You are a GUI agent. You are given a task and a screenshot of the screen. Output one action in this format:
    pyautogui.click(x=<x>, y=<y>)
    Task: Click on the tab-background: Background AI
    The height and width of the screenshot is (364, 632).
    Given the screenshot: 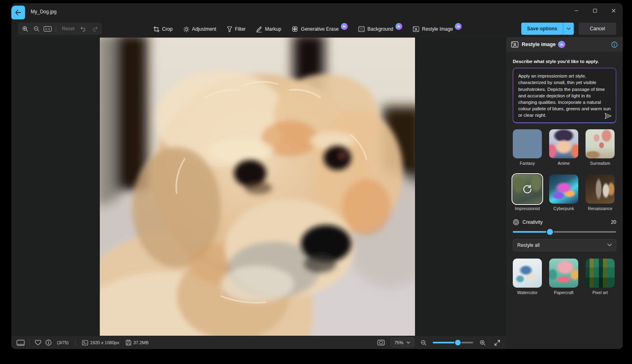 What is the action you would take?
    pyautogui.click(x=380, y=29)
    